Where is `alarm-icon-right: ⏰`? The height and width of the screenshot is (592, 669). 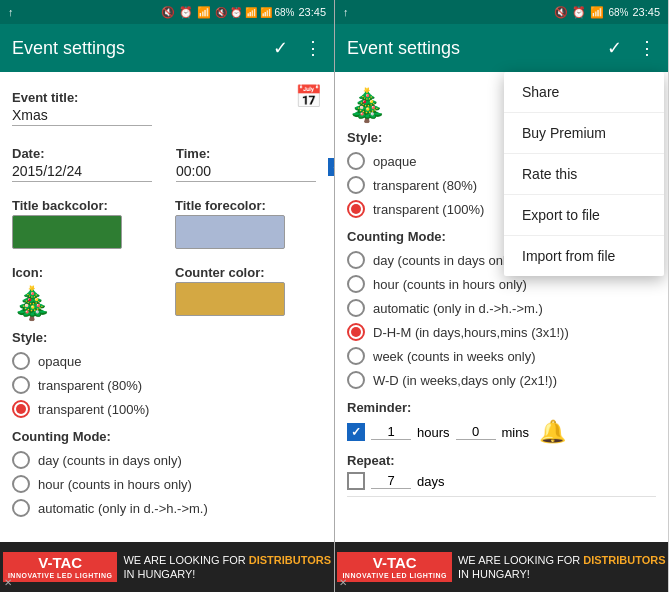 alarm-icon-right: ⏰ is located at coordinates (579, 12).